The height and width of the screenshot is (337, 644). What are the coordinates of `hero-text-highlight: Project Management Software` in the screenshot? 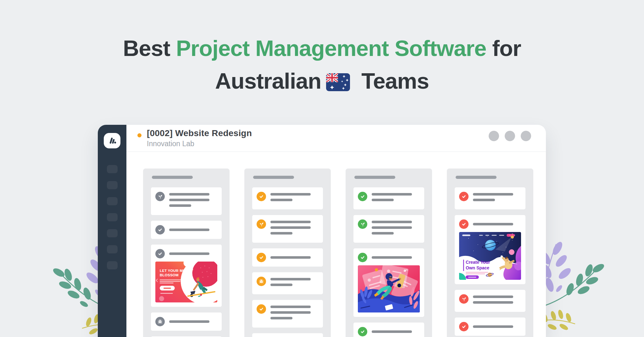 It's located at (331, 48).